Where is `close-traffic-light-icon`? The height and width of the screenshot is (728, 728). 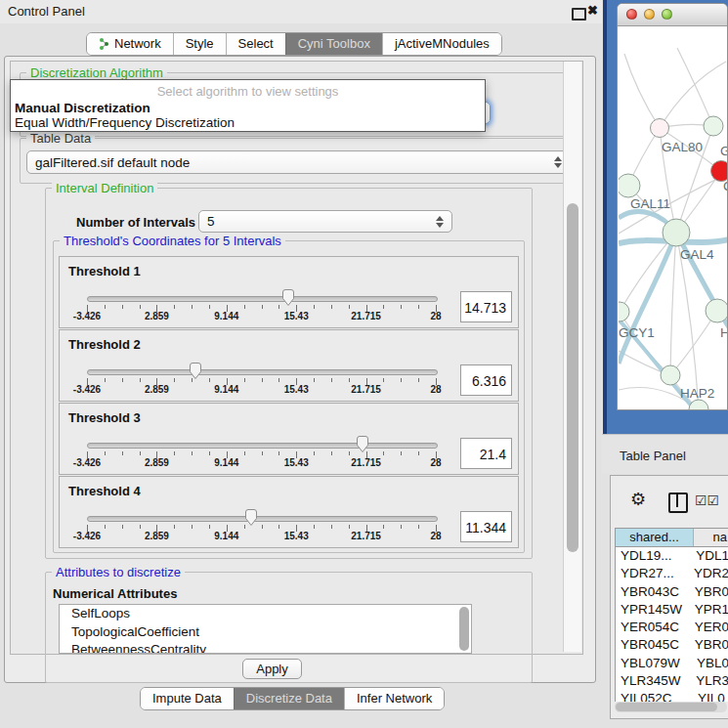 close-traffic-light-icon is located at coordinates (631, 14).